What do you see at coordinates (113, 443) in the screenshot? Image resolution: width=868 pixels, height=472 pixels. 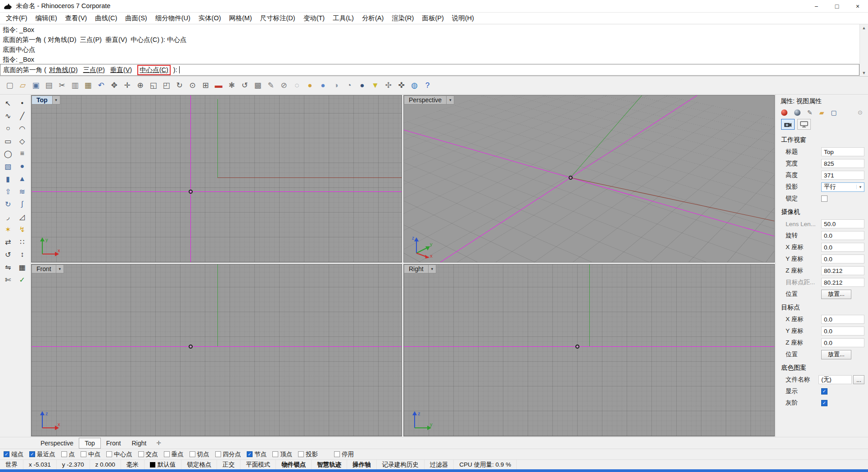 I see `viewport-page-tab: Front` at bounding box center [113, 443].